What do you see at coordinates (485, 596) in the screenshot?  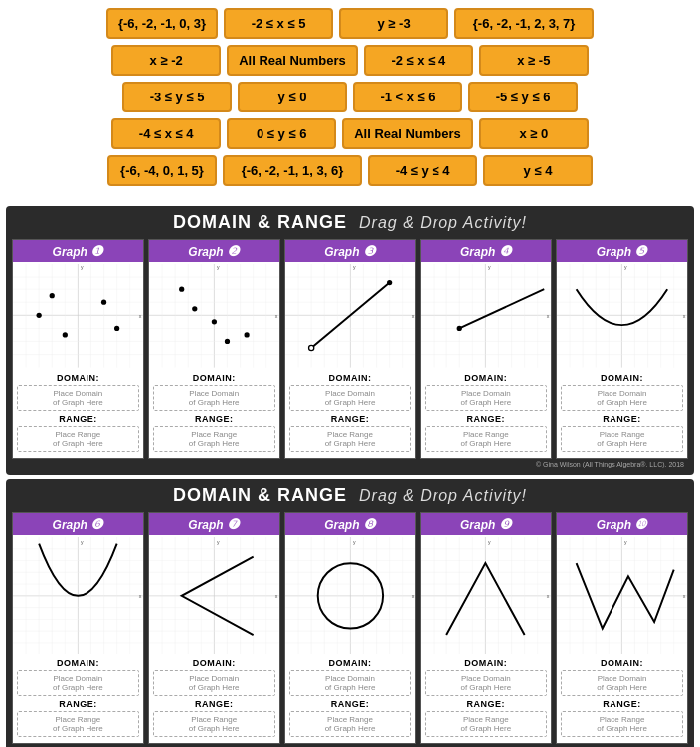 I see `graph-area-9: y x` at bounding box center [485, 596].